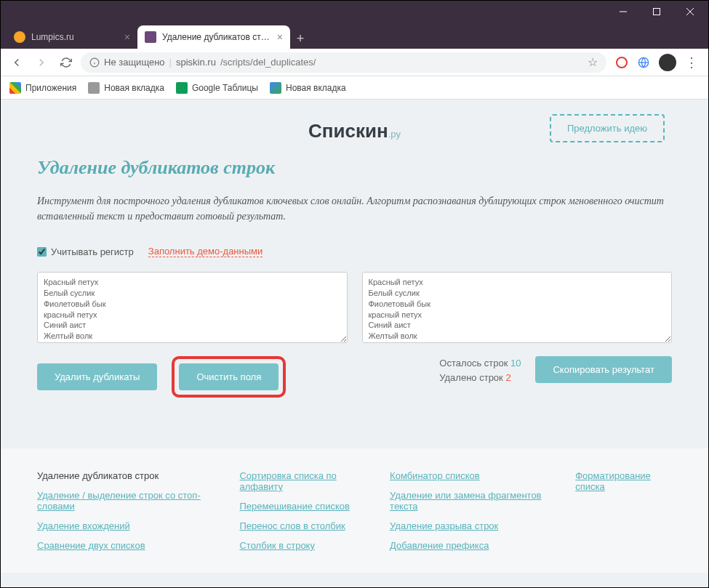  Describe the element at coordinates (355, 63) in the screenshot. I see `browser-addressbar: Не защищено | spiskin.ru/scripts/del_dup…` at that location.